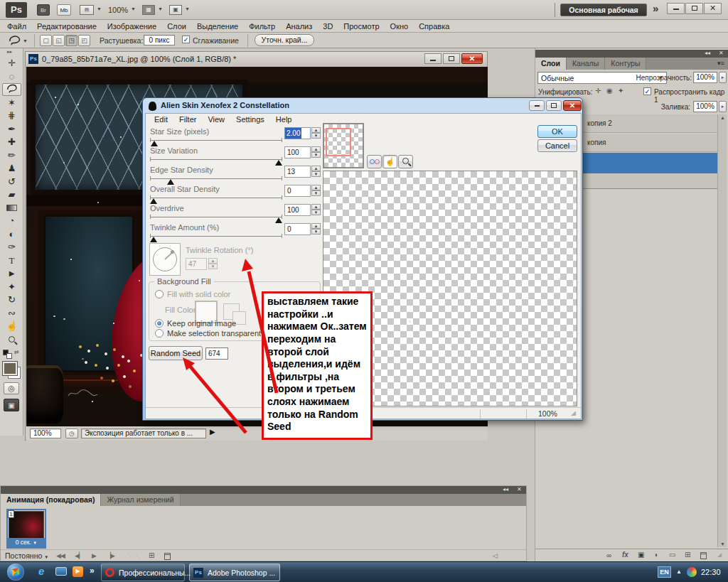 The height and width of the screenshot is (582, 728). What do you see at coordinates (41, 571) in the screenshot?
I see `ie-icon: e` at bounding box center [41, 571].